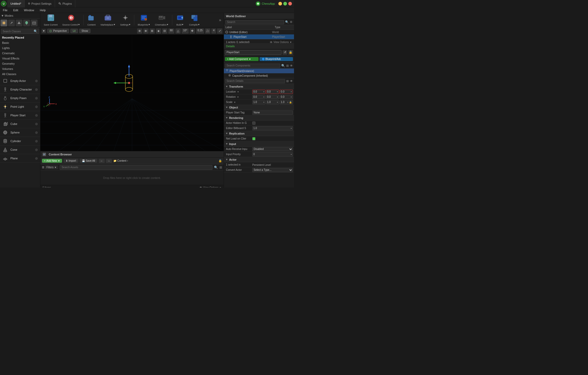  What do you see at coordinates (238, 92) in the screenshot?
I see `location-arrow: ▼` at bounding box center [238, 92].